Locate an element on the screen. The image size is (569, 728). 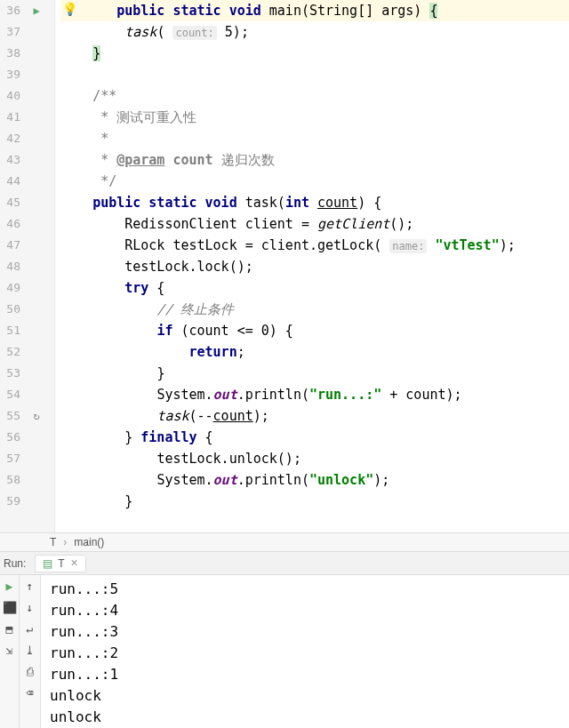
stop-icon: ⬛ is located at coordinates (10, 607).